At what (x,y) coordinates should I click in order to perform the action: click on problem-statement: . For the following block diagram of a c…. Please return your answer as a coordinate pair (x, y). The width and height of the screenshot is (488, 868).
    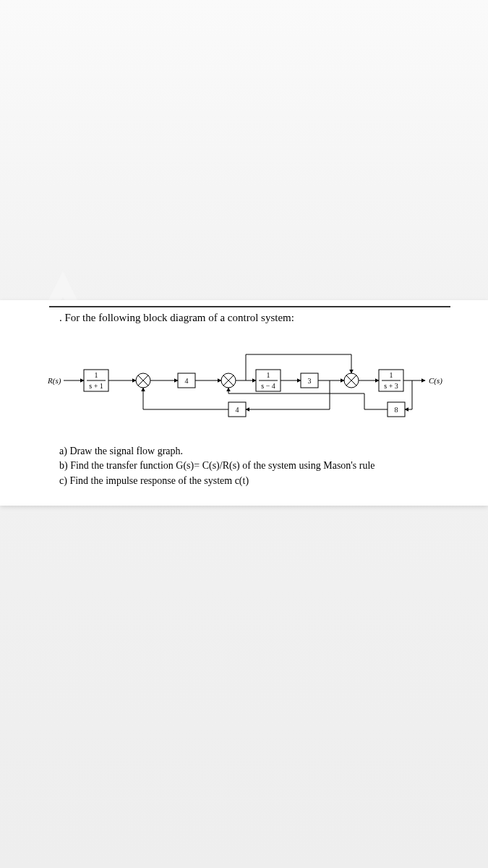
    Looking at the image, I should click on (269, 318).